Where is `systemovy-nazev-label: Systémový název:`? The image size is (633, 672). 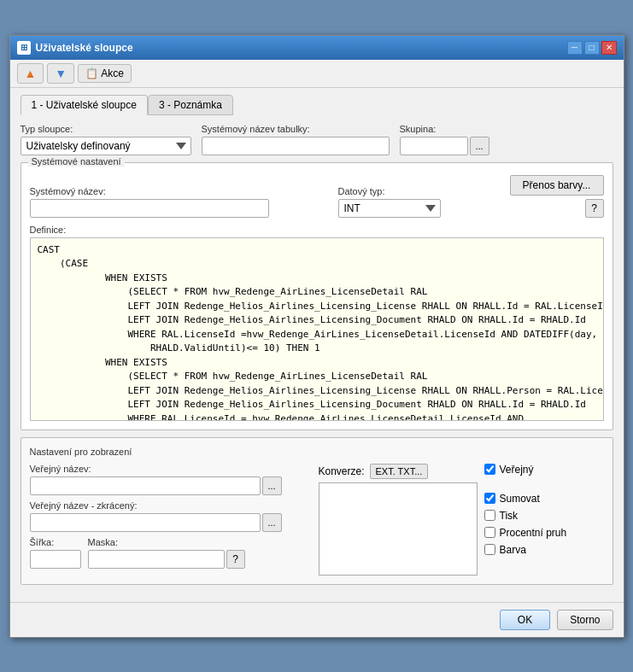 systemovy-nazev-label: Systémový název: is located at coordinates (149, 191).